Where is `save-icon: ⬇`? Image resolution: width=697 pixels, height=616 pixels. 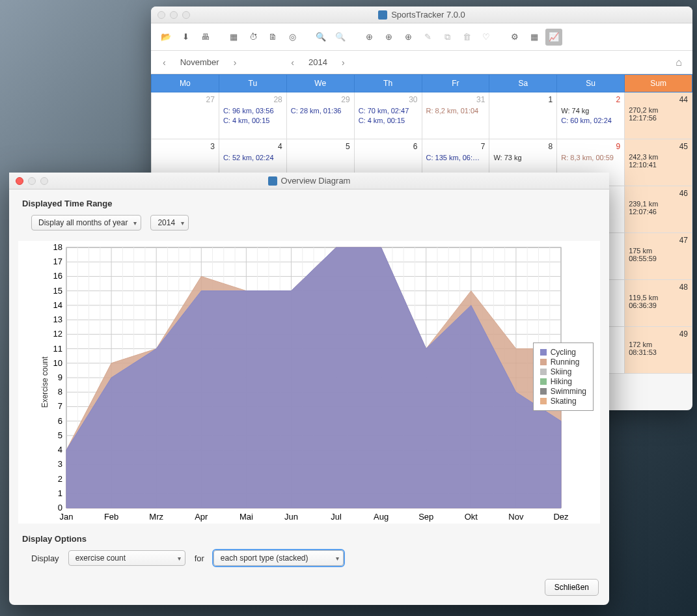
save-icon: ⬇ is located at coordinates (185, 37).